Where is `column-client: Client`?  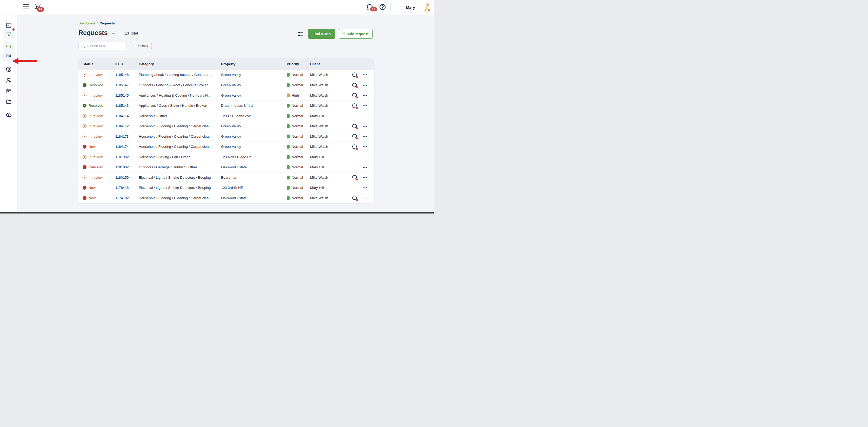
column-client: Client is located at coordinates (330, 64).